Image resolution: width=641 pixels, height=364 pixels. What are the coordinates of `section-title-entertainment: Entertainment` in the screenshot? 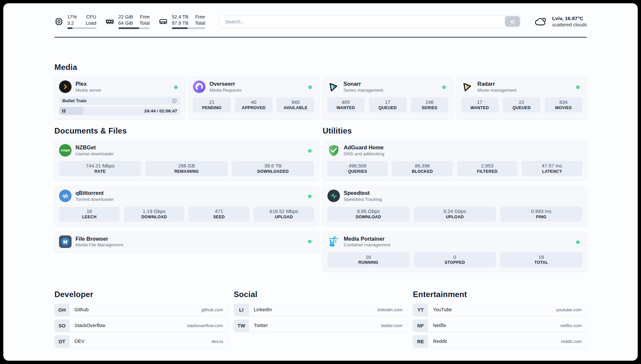 It's located at (500, 294).